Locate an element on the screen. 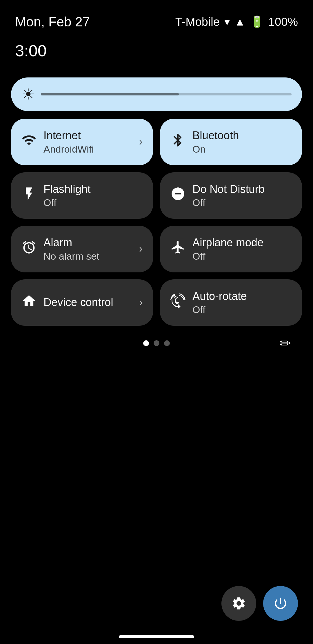 Image resolution: width=313 pixels, height=644 pixels. home-gesture-bar is located at coordinates (156, 637).